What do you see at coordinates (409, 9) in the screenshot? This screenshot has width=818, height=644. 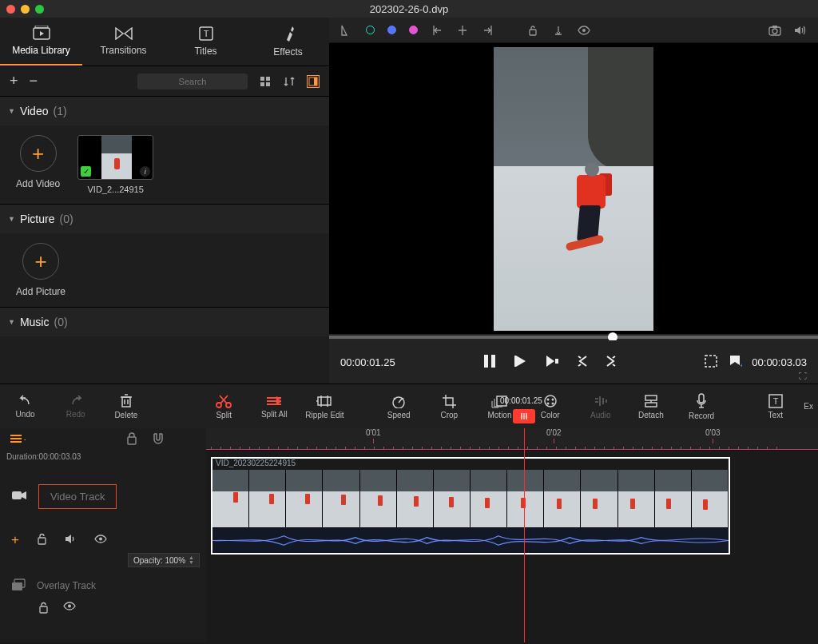 I see `title-bar: 202302-26-0.dvp` at bounding box center [409, 9].